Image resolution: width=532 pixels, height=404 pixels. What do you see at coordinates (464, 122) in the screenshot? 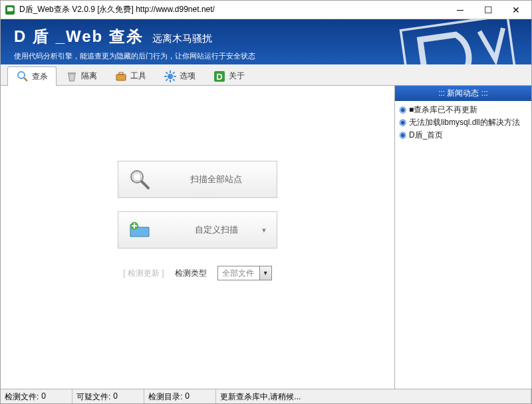
I see `news-text: 无法加载libmysql.dll的解决方法` at bounding box center [464, 122].